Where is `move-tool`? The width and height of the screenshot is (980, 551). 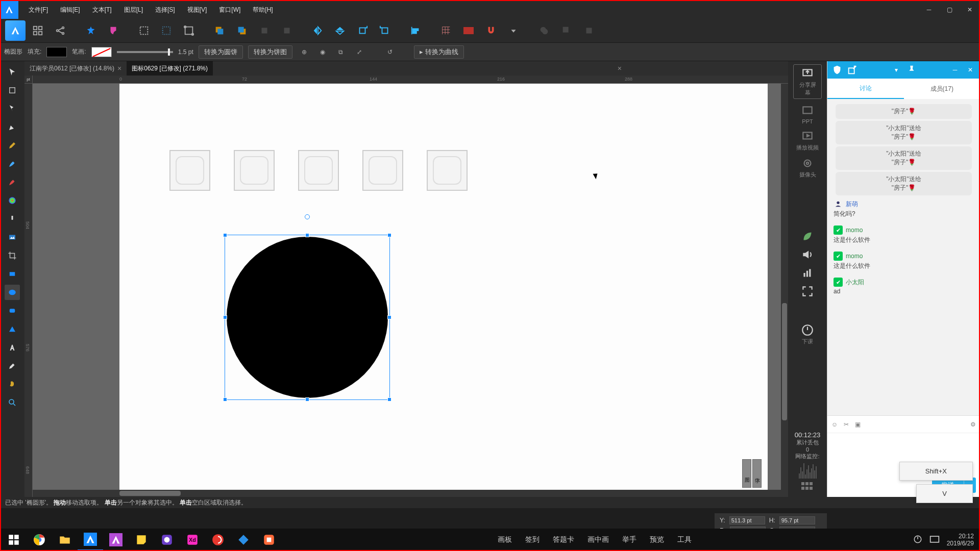 move-tool is located at coordinates (12, 72).